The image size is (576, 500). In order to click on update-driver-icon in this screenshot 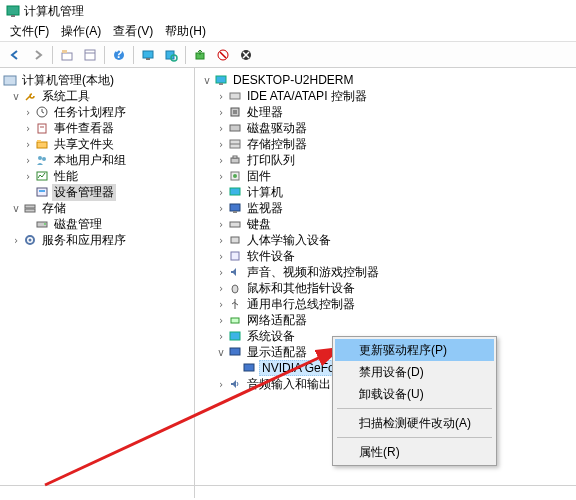, I will do `click(200, 55)`.